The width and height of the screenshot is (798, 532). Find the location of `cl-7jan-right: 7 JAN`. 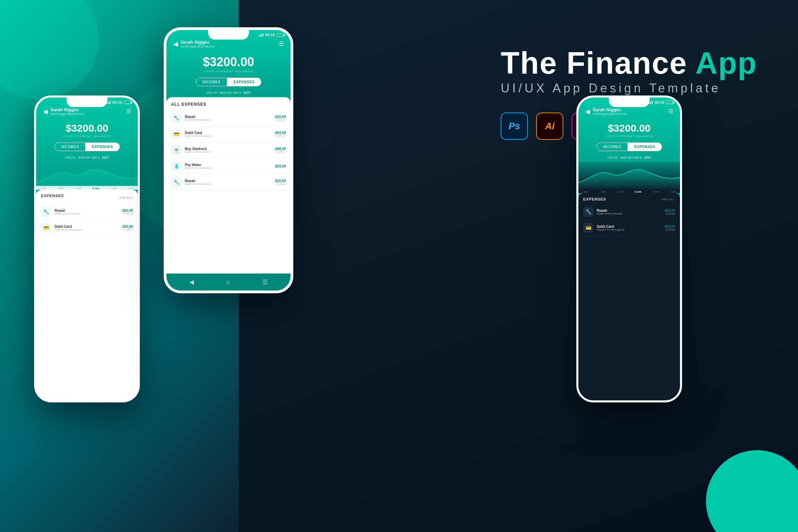

cl-7jan-right: 7 JAN is located at coordinates (655, 192).